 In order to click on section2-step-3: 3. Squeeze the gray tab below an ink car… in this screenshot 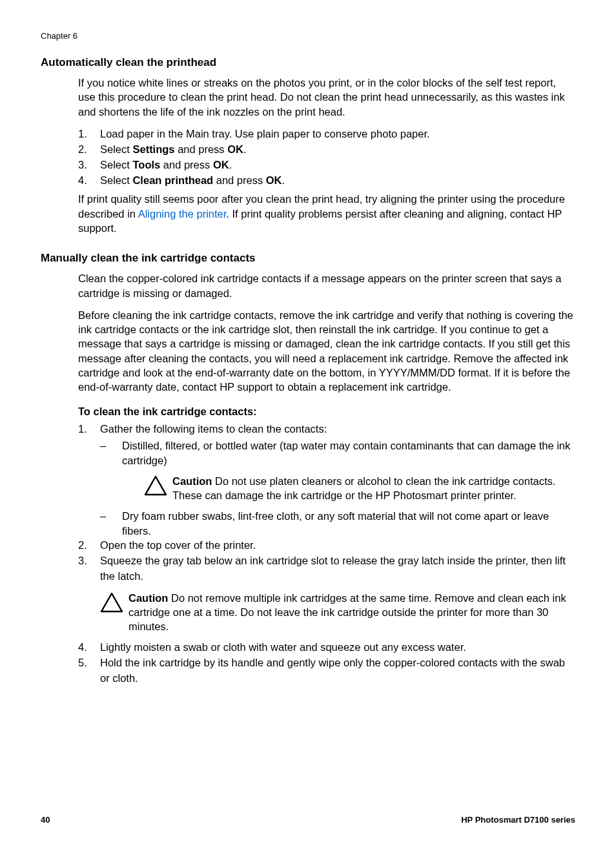, I will do `click(327, 594)`.